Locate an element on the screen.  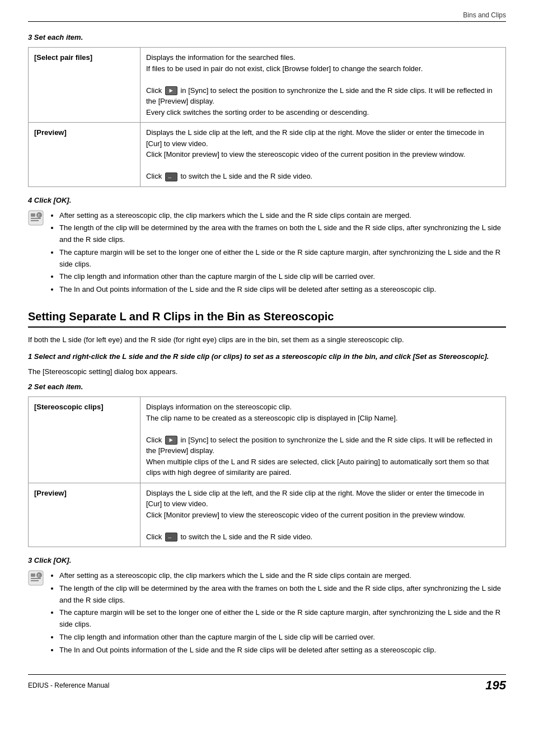
note-content-s1: After setting as a stereoscopic clip, th… is located at coordinates (277, 254).